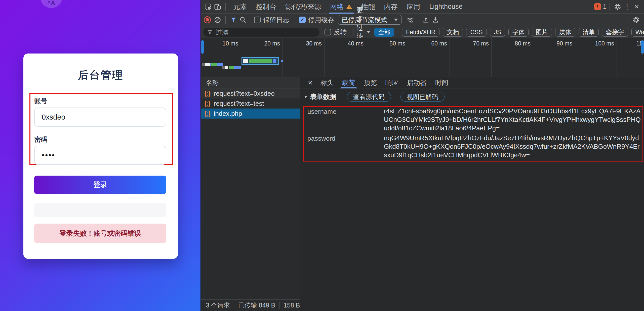  I want to click on network-settings-gear-icon, so click(636, 20).